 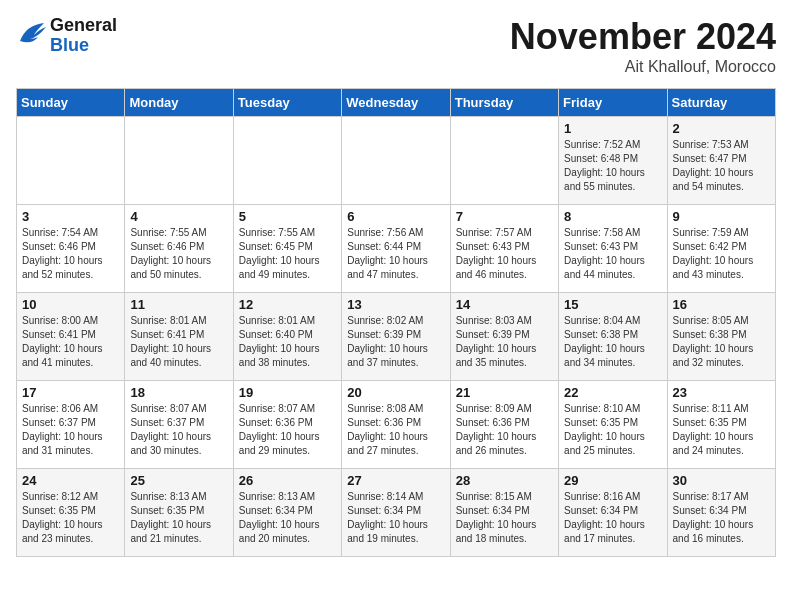 What do you see at coordinates (179, 513) in the screenshot?
I see `calendar-cell: 25Sunrise: 8:13 AM Sunset: 6:35 PM Dayli…` at bounding box center [179, 513].